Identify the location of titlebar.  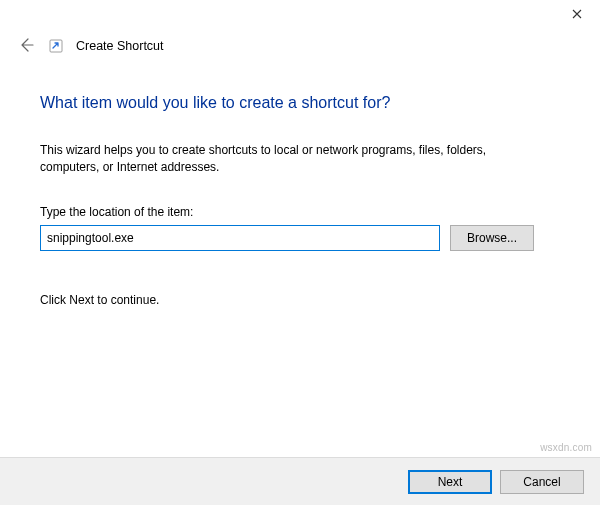
(300, 15).